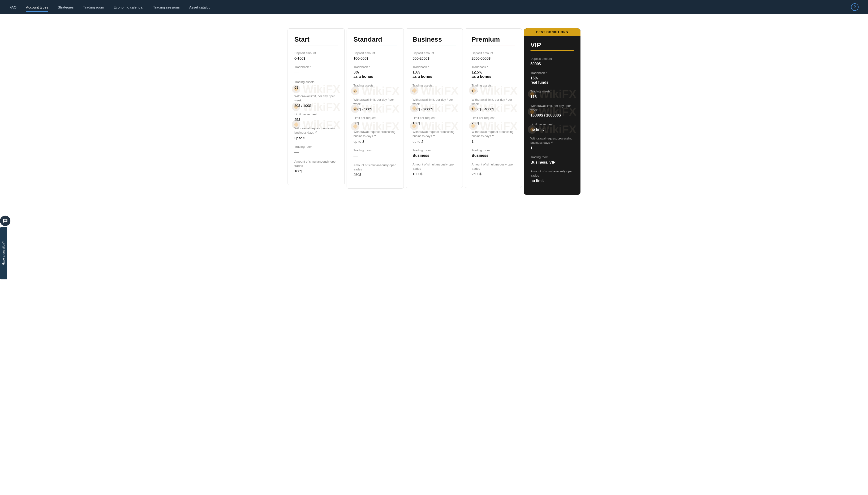 The height and width of the screenshot is (495, 868). I want to click on deposit-label-start: Deposit amount, so click(316, 53).